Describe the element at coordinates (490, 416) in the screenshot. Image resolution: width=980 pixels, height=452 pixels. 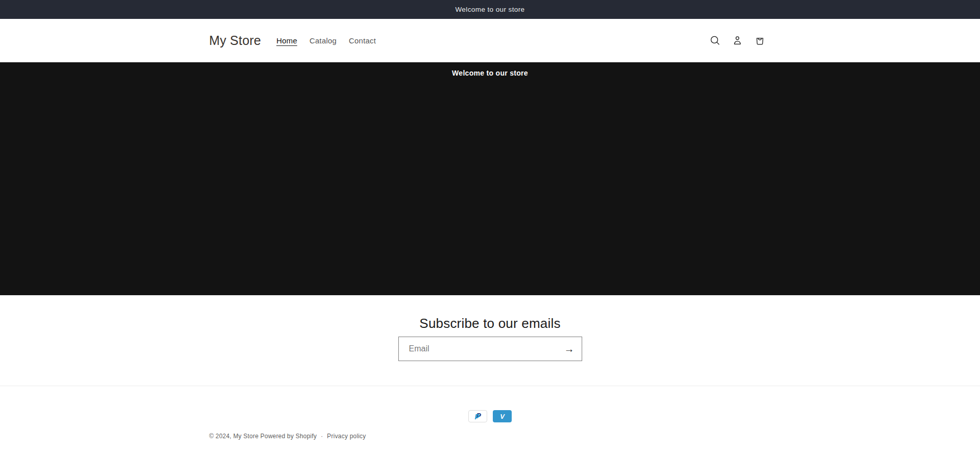
I see `payment-methods: P P V` at that location.